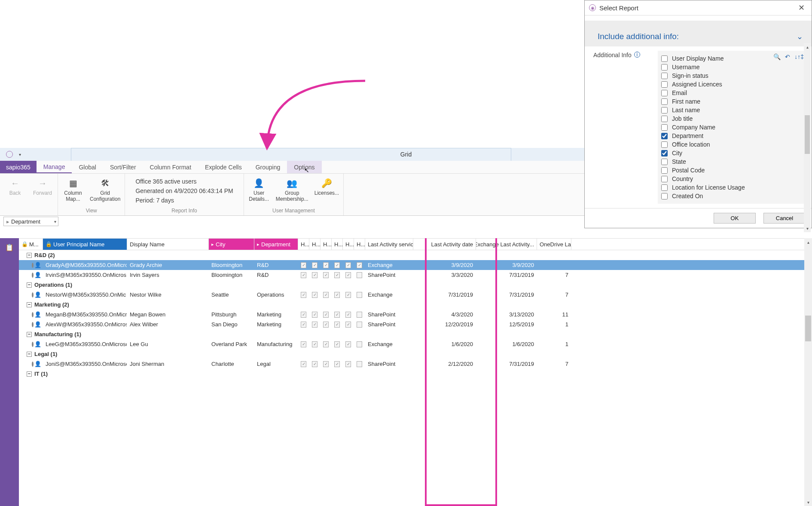  Describe the element at coordinates (31, 221) in the screenshot. I see `department-combo: ▸Department▾` at that location.